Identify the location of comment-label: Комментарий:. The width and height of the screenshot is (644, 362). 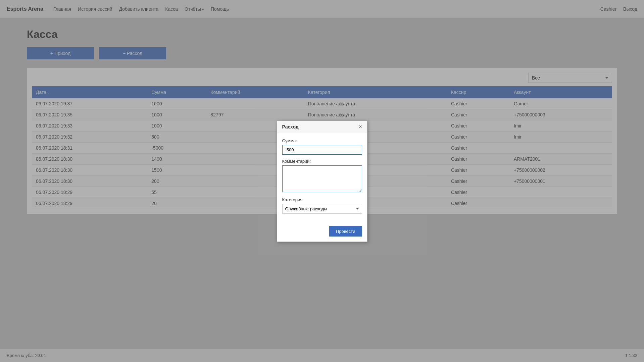
(322, 161).